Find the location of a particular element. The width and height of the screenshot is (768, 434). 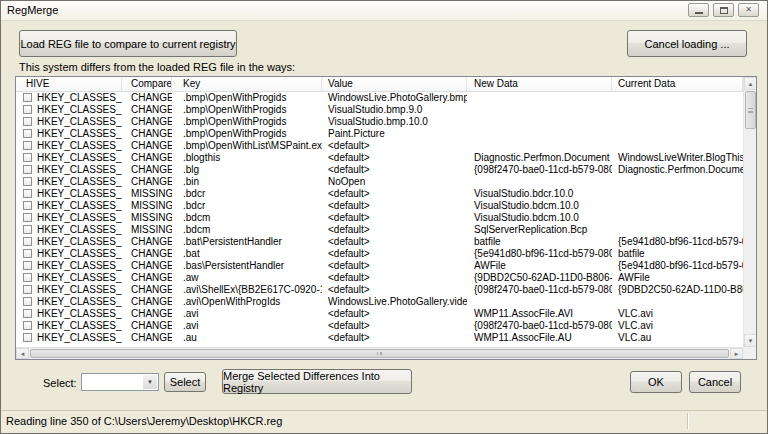

ok-button: OK is located at coordinates (656, 382).